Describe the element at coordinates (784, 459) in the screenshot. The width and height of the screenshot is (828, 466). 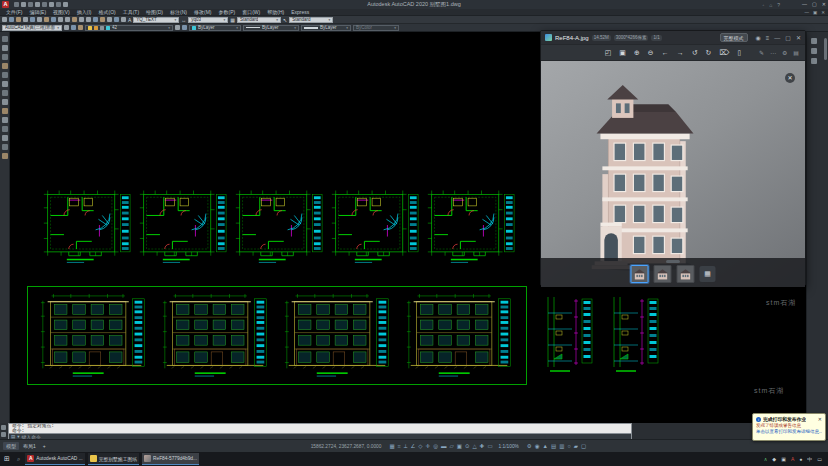
I see `tray-icon: ▣` at that location.